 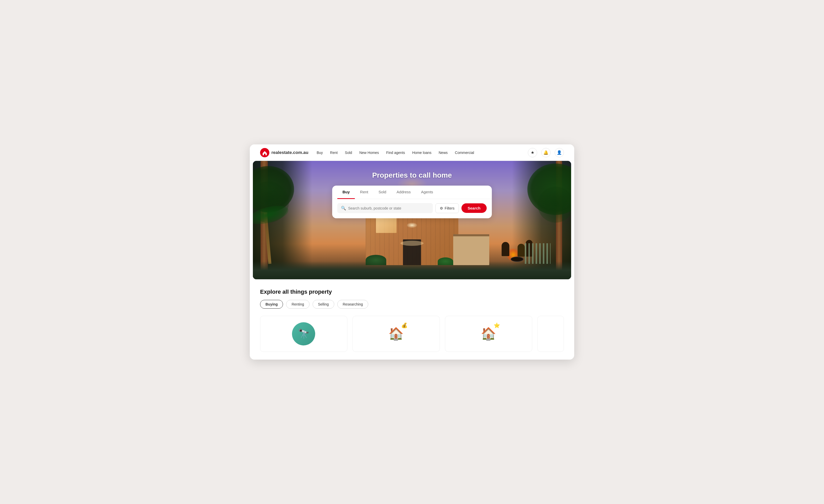 What do you see at coordinates (298, 304) in the screenshot?
I see `pill-renting: Renting` at bounding box center [298, 304].